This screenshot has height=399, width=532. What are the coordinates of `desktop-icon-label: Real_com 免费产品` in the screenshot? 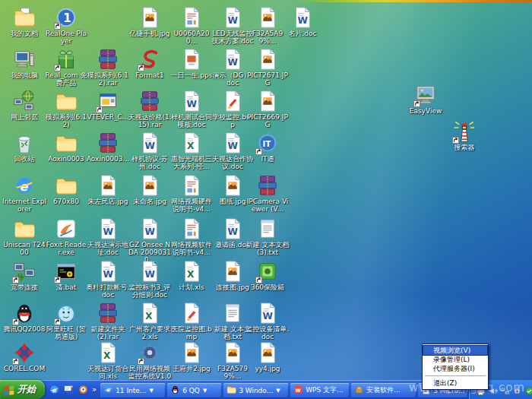 It's located at (66, 79).